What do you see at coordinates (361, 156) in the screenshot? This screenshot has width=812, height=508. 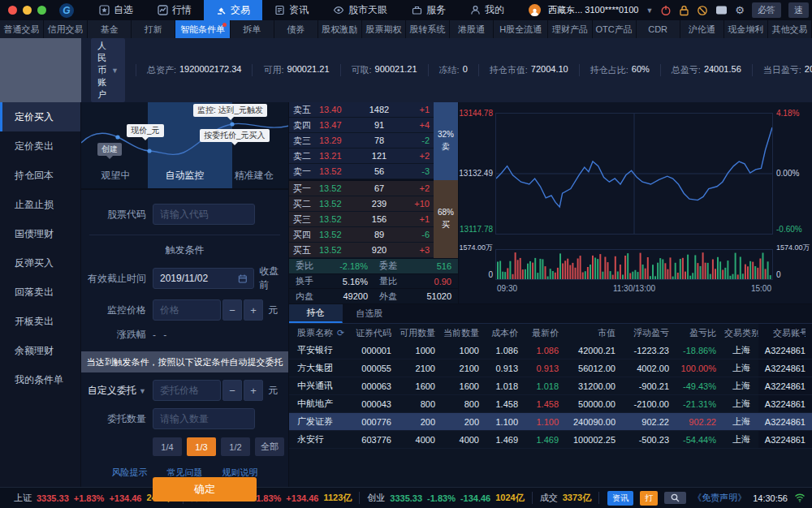 I see `ask-row-2: 卖二13.21121+2` at bounding box center [361, 156].